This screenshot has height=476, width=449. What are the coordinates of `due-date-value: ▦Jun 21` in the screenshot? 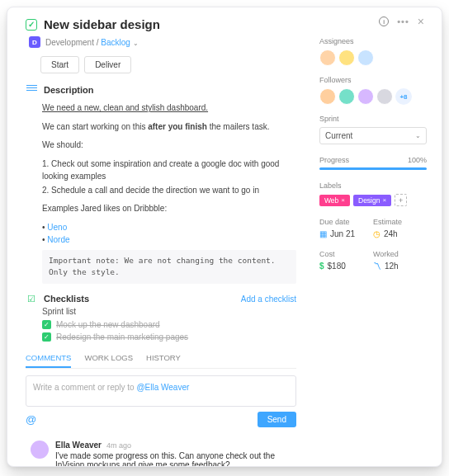 It's located at (347, 234).